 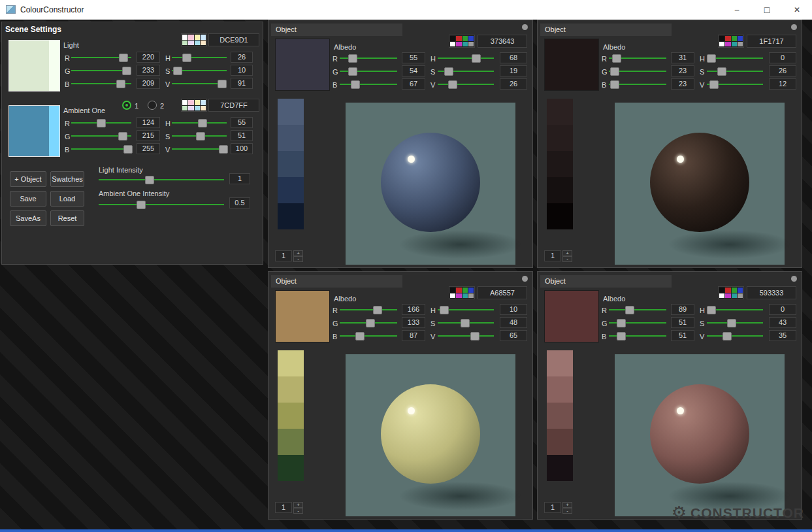 What do you see at coordinates (194, 40) in the screenshot?
I see `light-palette-icon` at bounding box center [194, 40].